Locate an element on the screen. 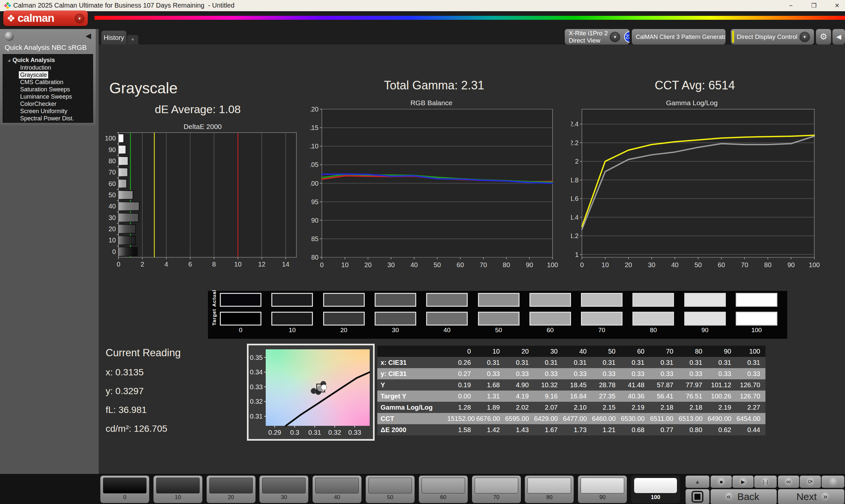 This screenshot has width=845, height=504. display-control-dropdown: Direct Display Control ▼ is located at coordinates (773, 37).